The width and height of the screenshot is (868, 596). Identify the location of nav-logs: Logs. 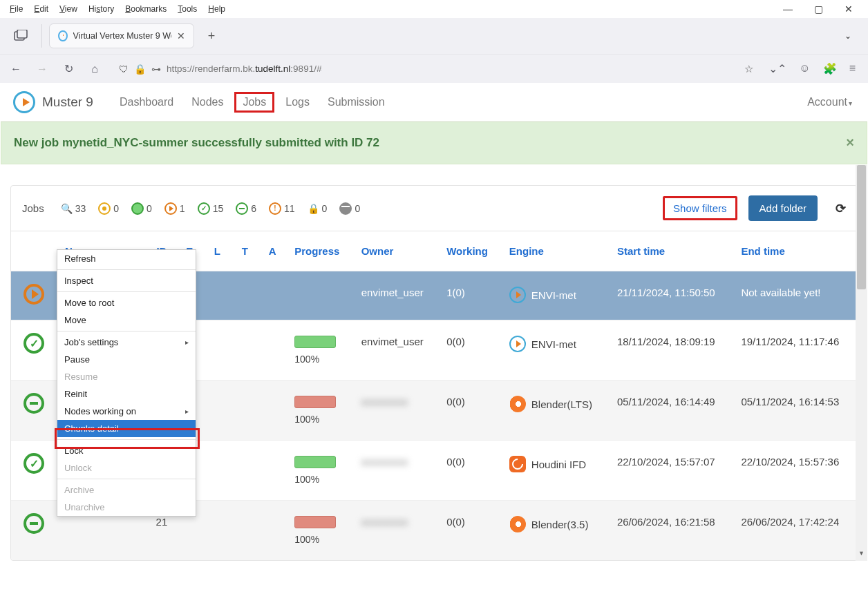
(297, 102).